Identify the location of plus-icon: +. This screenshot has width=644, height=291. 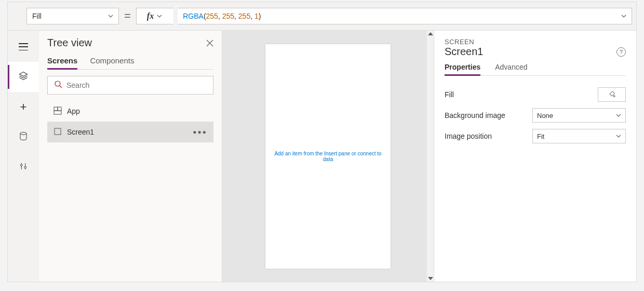
(24, 107).